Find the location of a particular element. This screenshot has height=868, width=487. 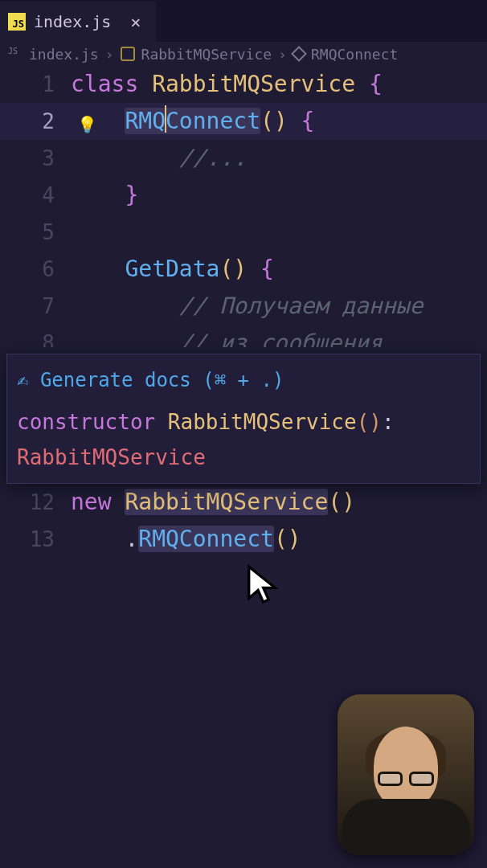

hover-tooltip: ✍ Generate docs (⌘ + .) constructor Rabb… is located at coordinates (244, 419).